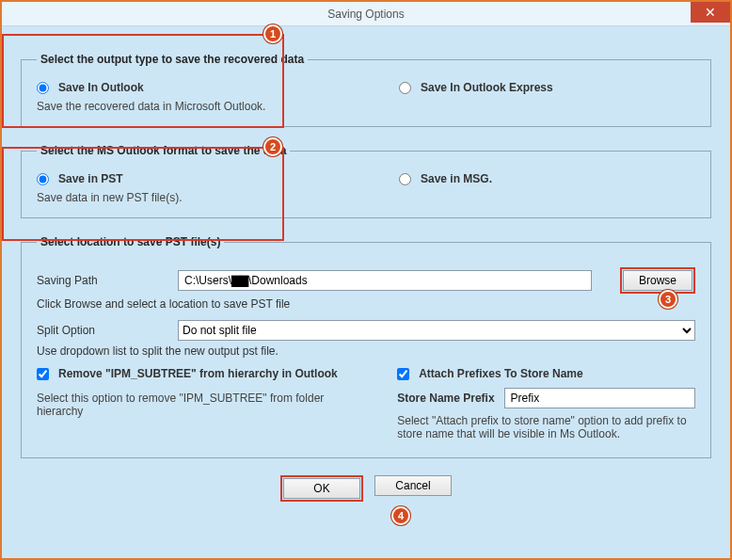 The height and width of the screenshot is (560, 732). What do you see at coordinates (413, 486) in the screenshot?
I see `cancel-button: Cancel` at bounding box center [413, 486].